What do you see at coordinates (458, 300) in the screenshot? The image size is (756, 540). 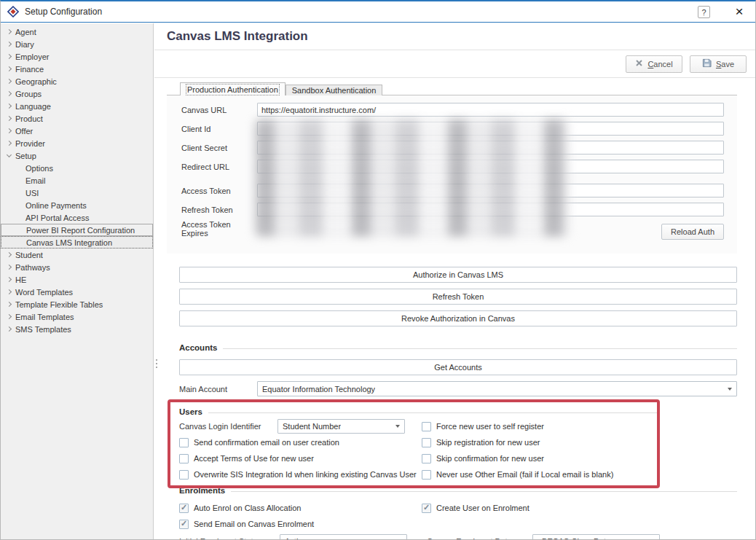 I see `canvas-actions: Authorize in Canvas LMS Refresh Token Re…` at bounding box center [458, 300].